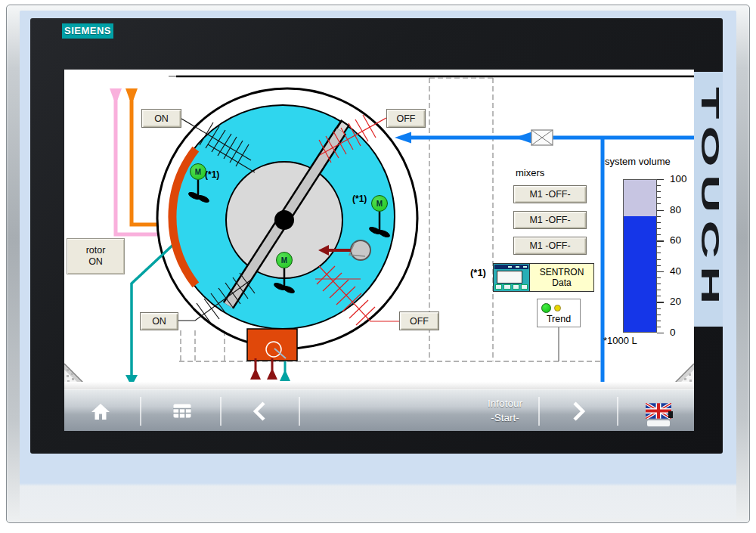 The height and width of the screenshot is (533, 756). What do you see at coordinates (505, 411) in the screenshot?
I see `nav-infotour-button: Infotour -Start-` at bounding box center [505, 411].